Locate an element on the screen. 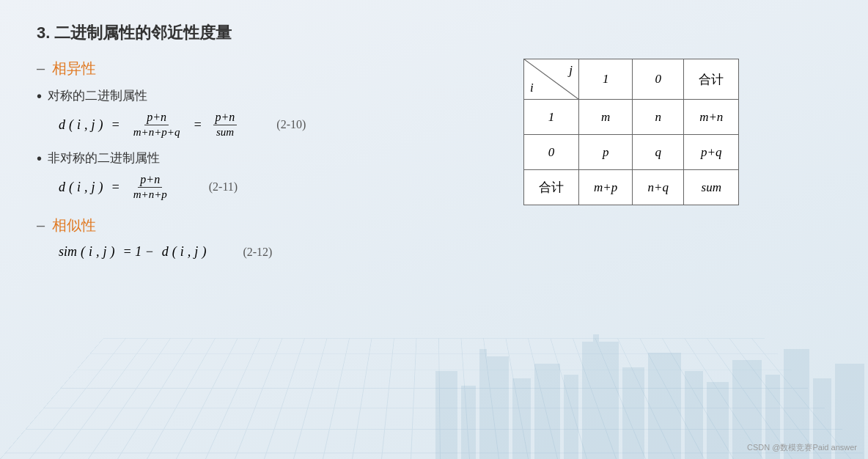 This screenshot has width=868, height=459. fraction3: p+n m+n+p is located at coordinates (150, 187).